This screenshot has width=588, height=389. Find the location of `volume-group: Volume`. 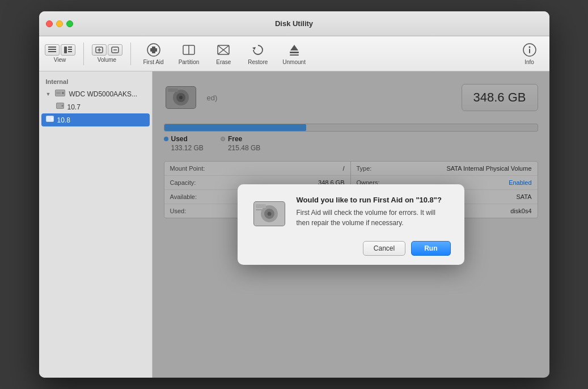

volume-group: Volume is located at coordinates (107, 53).